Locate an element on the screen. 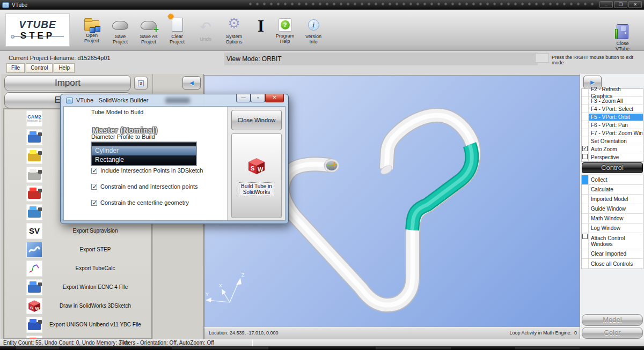 This screenshot has height=350, width=644. model-section-button: Model is located at coordinates (612, 320).